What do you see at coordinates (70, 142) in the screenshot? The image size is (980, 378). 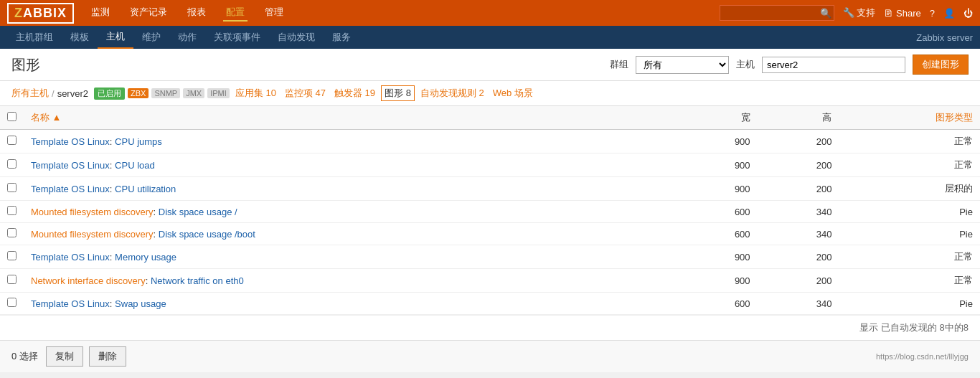 I see `row-prefix-link-0: Template OS Linux` at bounding box center [70, 142].